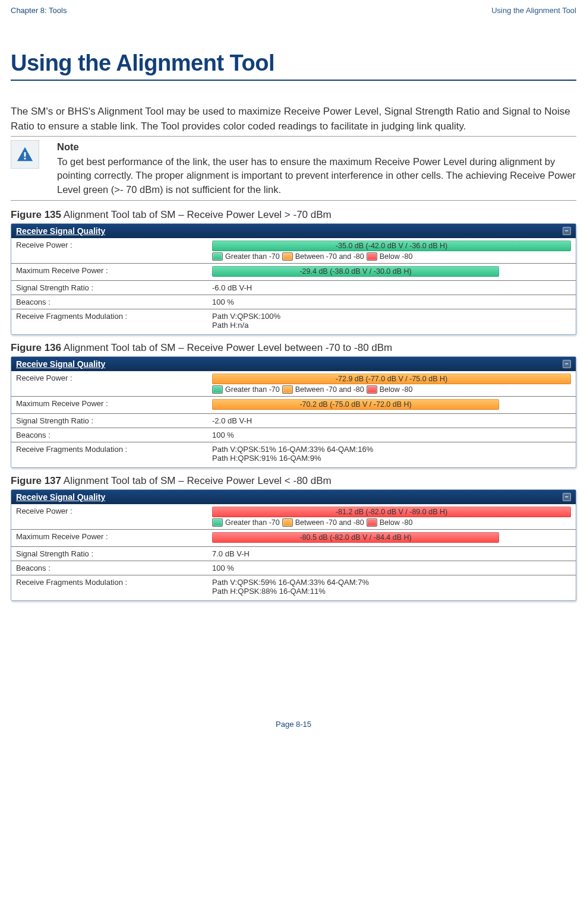 The height and width of the screenshot is (924, 587). I want to click on note-body: Note To get best performance of the link…, so click(317, 168).